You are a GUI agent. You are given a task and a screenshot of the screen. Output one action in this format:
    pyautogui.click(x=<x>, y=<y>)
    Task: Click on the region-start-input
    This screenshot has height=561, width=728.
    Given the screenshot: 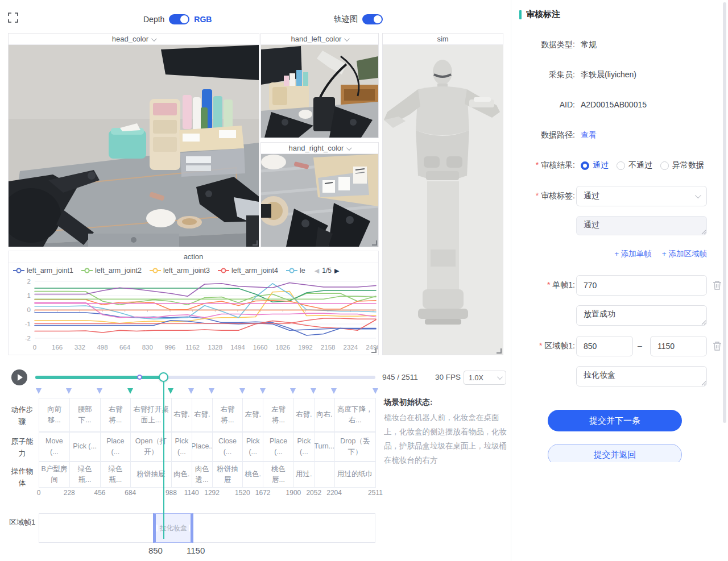 What is the action you would take?
    pyautogui.click(x=605, y=346)
    